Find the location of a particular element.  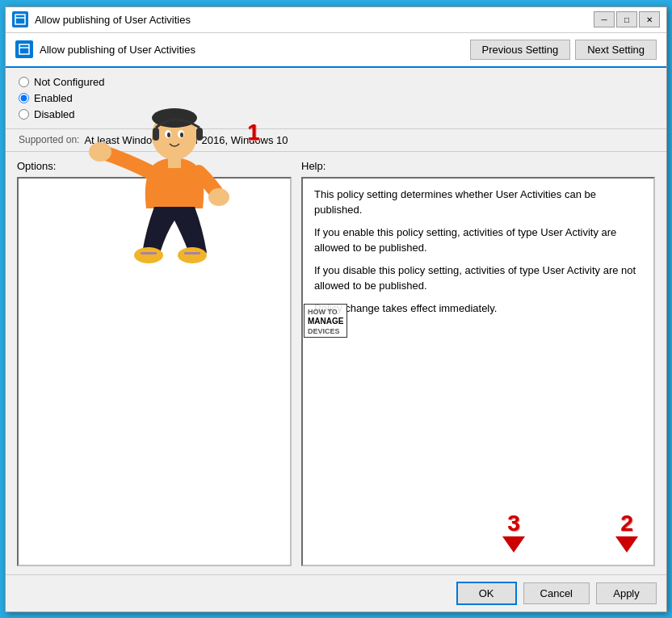

help-label: Help: is located at coordinates (478, 166).